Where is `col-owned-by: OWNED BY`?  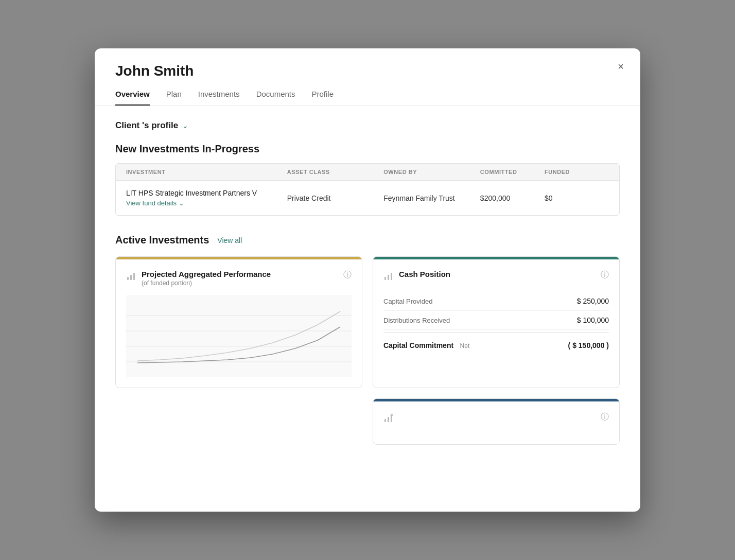 col-owned-by: OWNED BY is located at coordinates (432, 172).